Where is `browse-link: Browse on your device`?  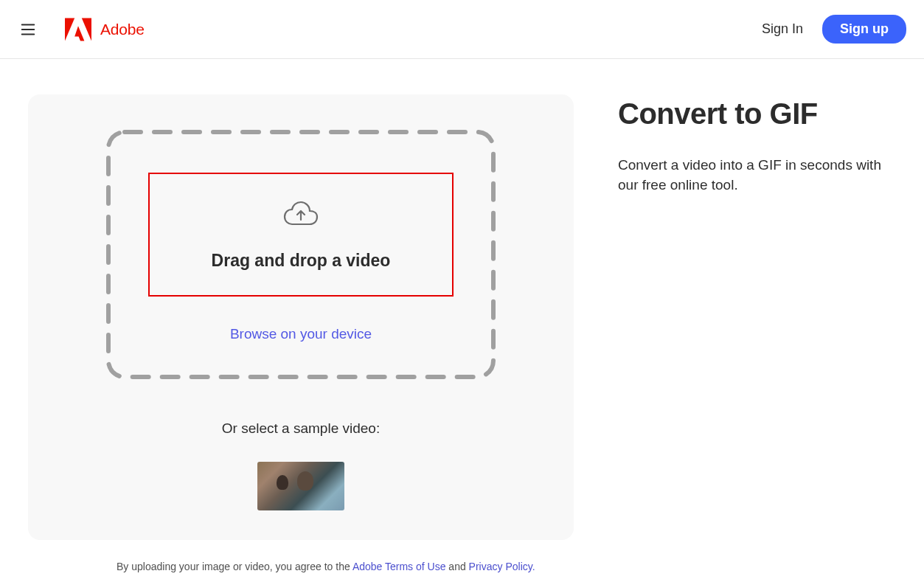
browse-link: Browse on your device is located at coordinates (301, 334).